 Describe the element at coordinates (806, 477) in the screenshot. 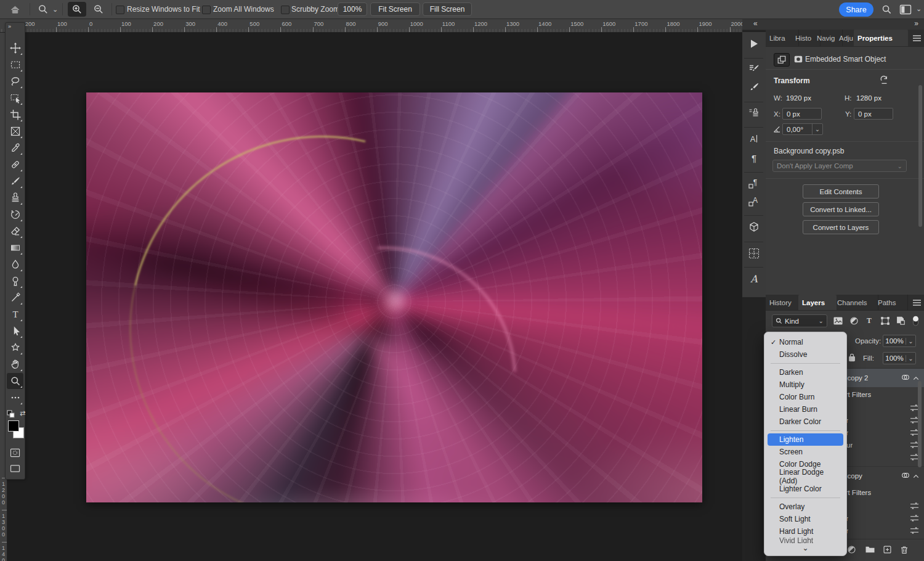

I see `blend-mode-option-linear-dodge-add: Linear Dodge (Add)` at that location.